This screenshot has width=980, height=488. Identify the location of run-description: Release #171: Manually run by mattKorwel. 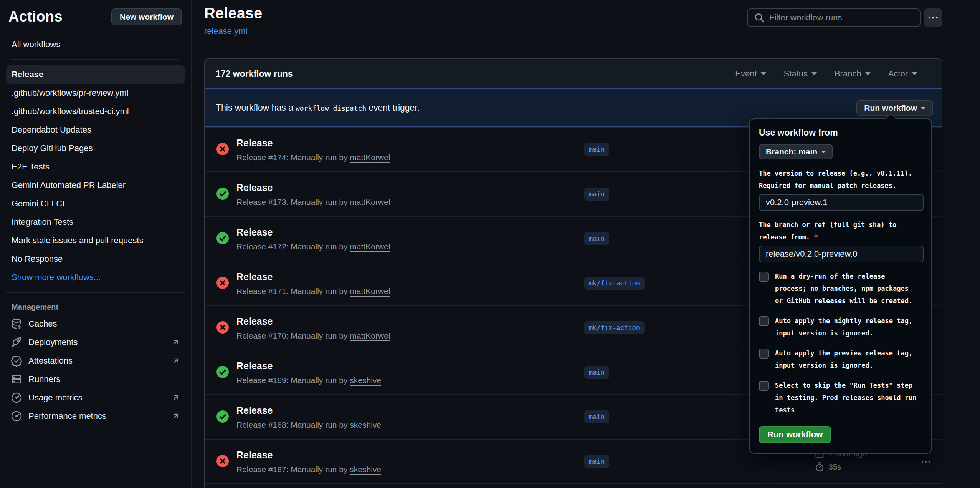
(313, 291).